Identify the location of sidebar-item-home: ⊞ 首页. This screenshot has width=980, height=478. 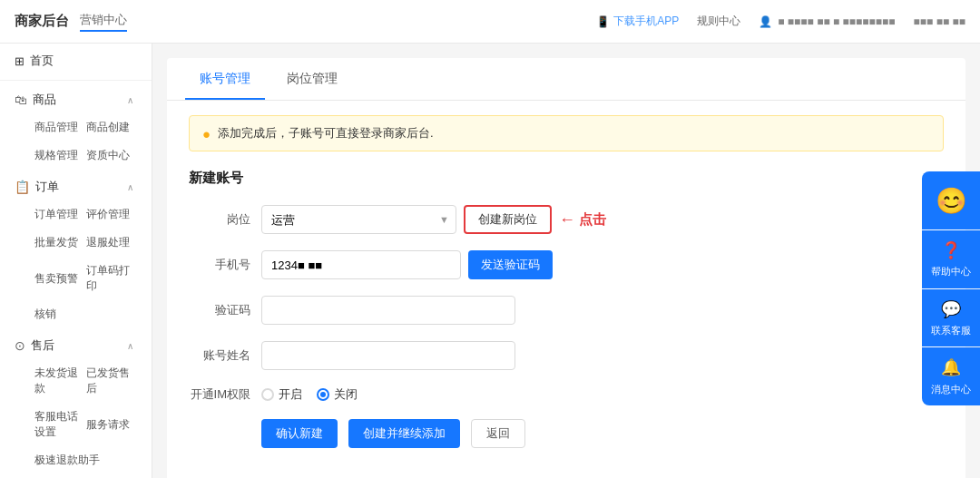
(76, 61).